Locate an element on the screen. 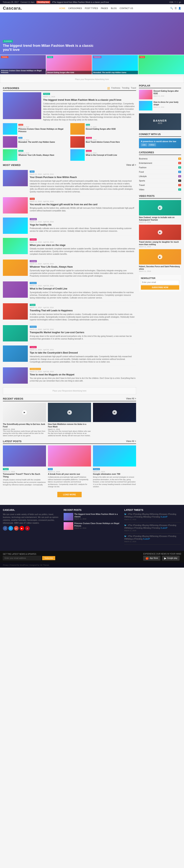 This screenshot has width=184, height=868. google-play-button: ▶ Google play is located at coordinates (171, 558).